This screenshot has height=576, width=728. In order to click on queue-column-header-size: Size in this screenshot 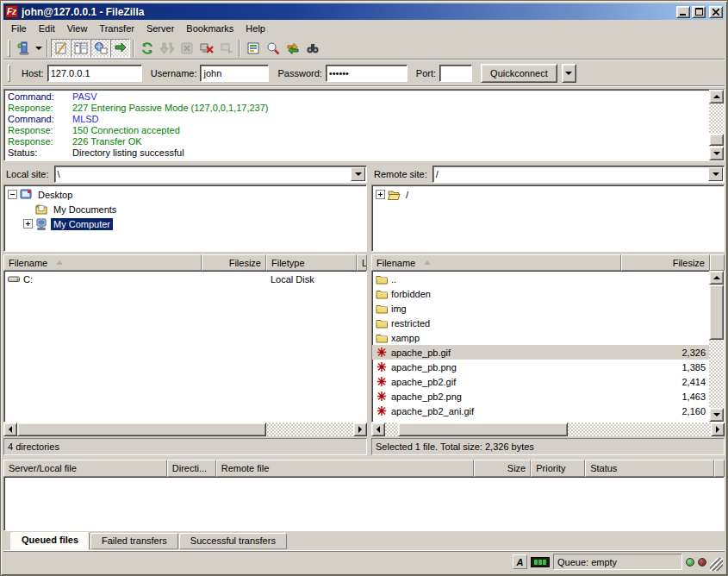, I will do `click(502, 468)`.